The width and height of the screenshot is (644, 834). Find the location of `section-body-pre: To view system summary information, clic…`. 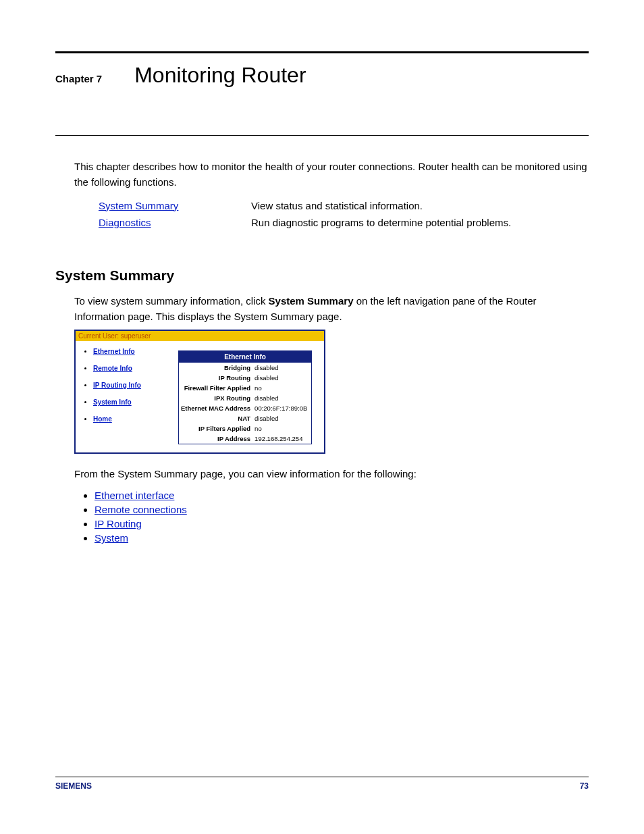

section-body-pre: To view system summary information, clic… is located at coordinates (171, 301).